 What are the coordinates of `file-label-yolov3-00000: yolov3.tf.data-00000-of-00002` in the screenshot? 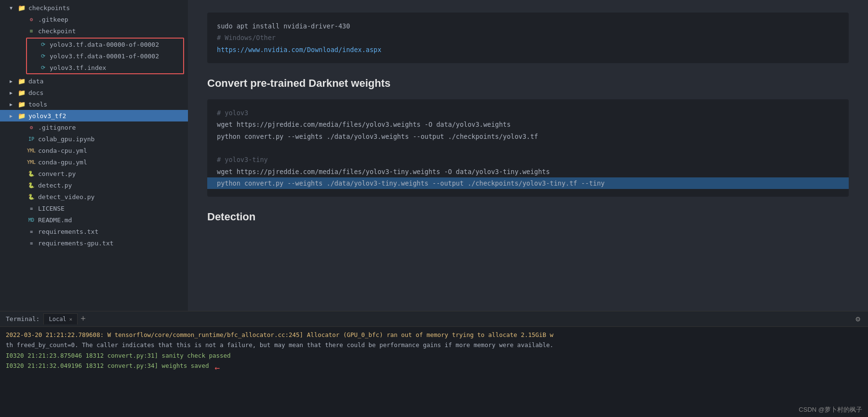 It's located at (104, 44).